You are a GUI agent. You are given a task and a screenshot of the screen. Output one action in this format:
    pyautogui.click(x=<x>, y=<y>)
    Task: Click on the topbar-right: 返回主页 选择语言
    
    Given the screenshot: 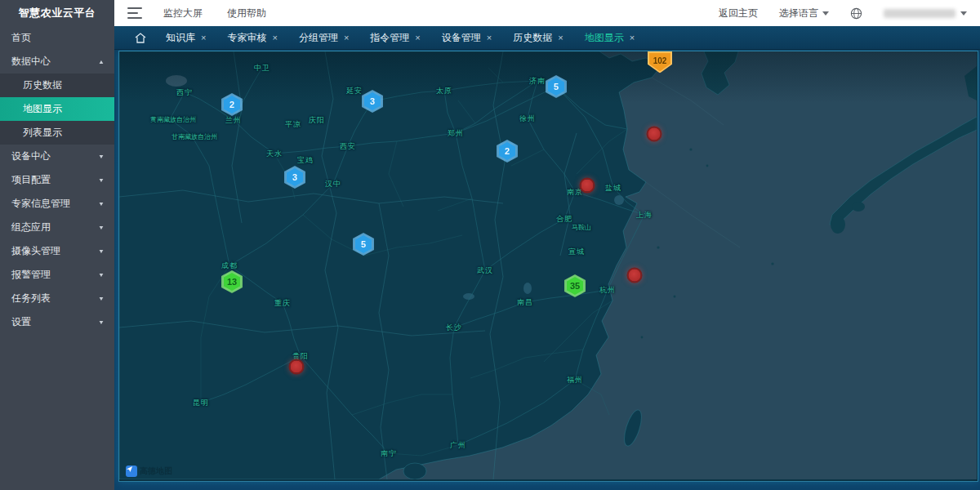 What is the action you would take?
    pyautogui.click(x=843, y=13)
    